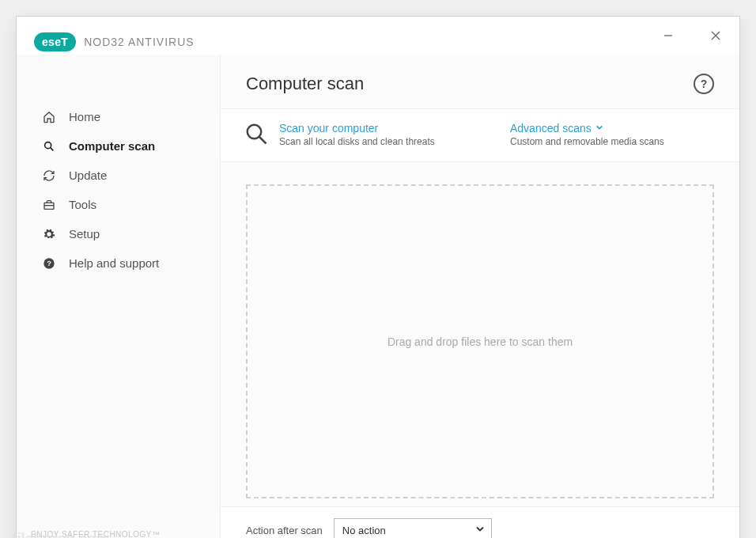 This screenshot has width=756, height=538. Describe the element at coordinates (413, 529) in the screenshot. I see `action-after-scan-select: No action` at that location.